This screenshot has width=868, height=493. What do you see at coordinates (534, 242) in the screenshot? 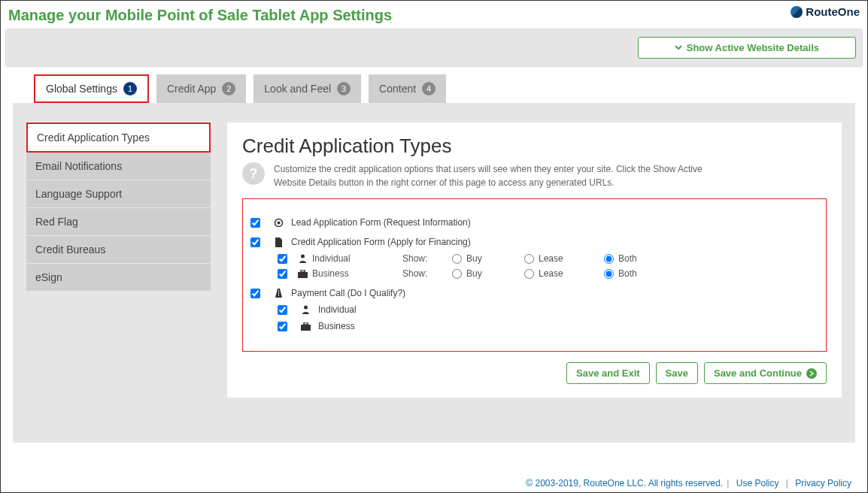
I see `row-credit-application: Credit Application Form (Apply for Finan…` at bounding box center [534, 242].